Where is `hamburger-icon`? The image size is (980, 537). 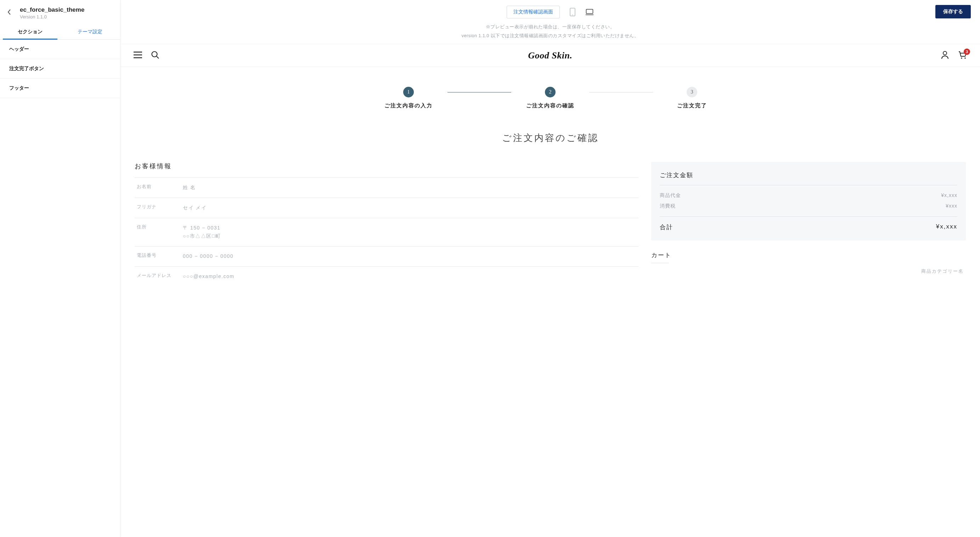
hamburger-icon is located at coordinates (138, 55).